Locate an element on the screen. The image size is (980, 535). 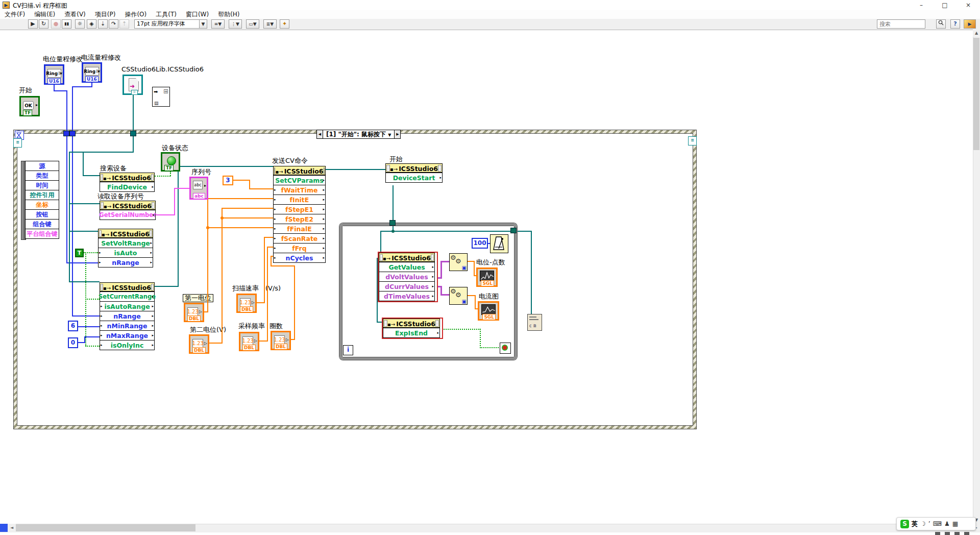
maximize-button: □ is located at coordinates (945, 5).